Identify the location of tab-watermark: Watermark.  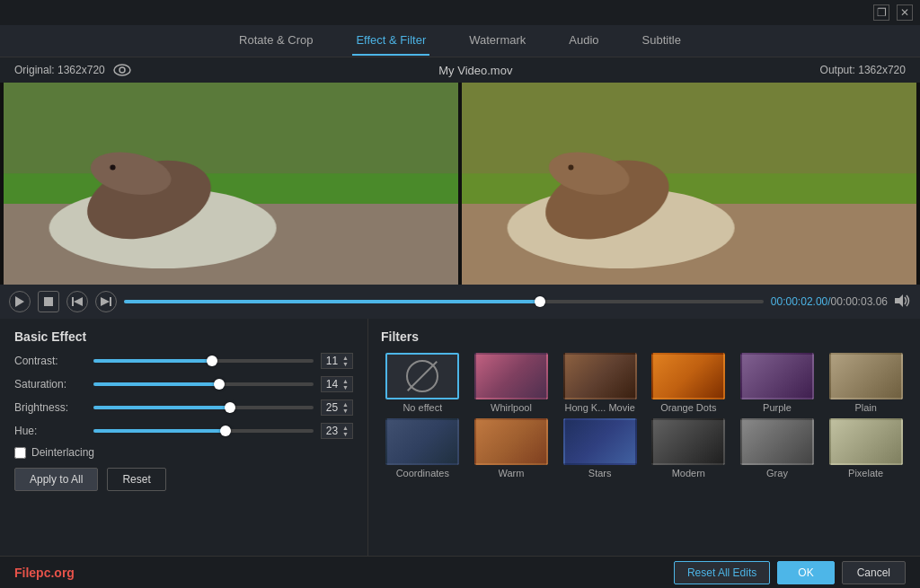
(498, 41).